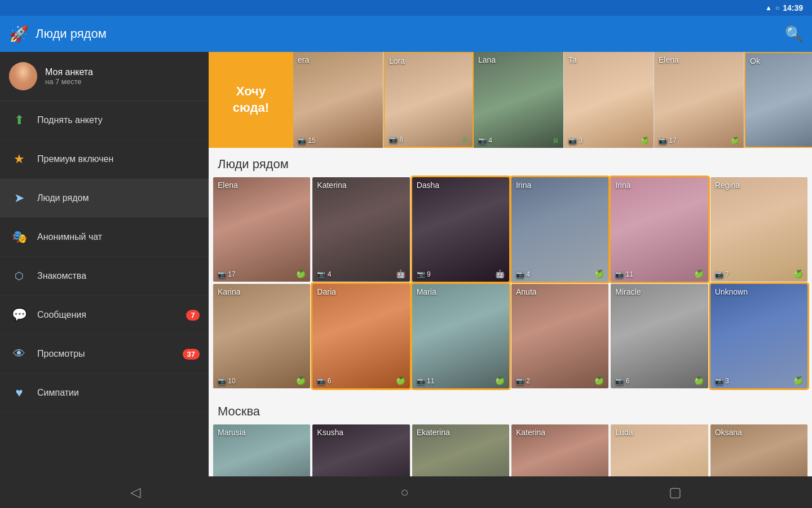 Image resolution: width=812 pixels, height=508 pixels. I want to click on card-ekaterina: Ekaterina, so click(461, 450).